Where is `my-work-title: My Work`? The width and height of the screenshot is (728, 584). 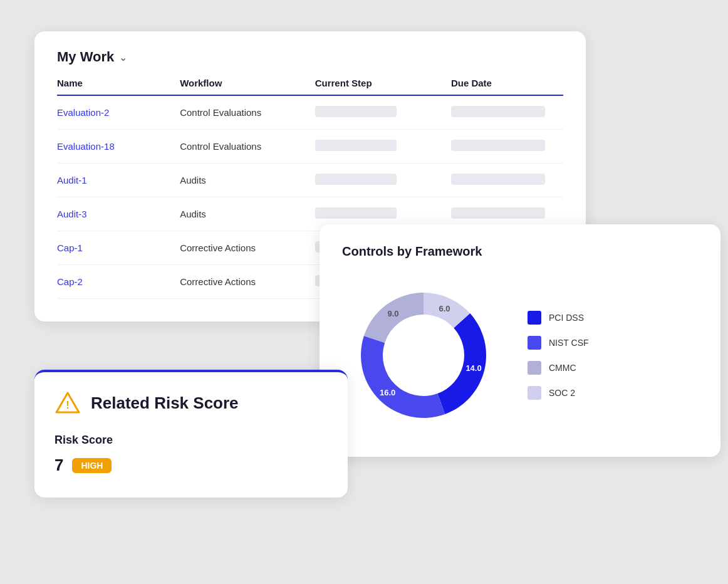 my-work-title: My Work is located at coordinates (85, 57).